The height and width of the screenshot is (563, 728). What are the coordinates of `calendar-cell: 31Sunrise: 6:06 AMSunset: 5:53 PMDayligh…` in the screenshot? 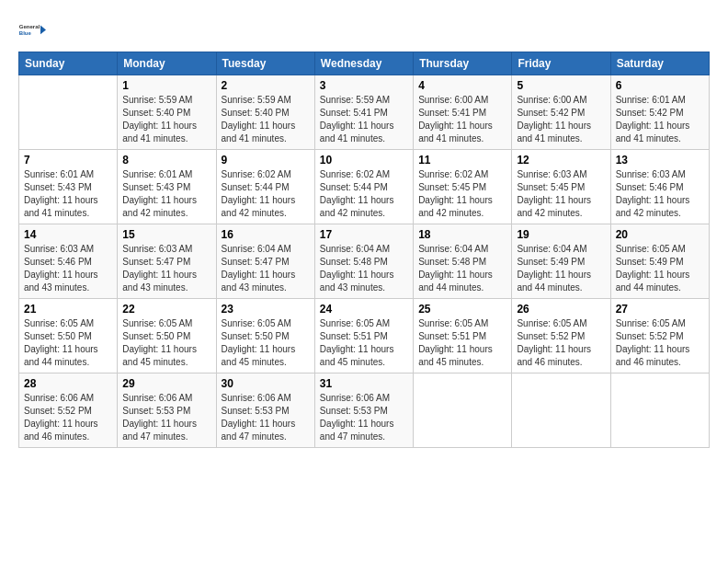 It's located at (364, 410).